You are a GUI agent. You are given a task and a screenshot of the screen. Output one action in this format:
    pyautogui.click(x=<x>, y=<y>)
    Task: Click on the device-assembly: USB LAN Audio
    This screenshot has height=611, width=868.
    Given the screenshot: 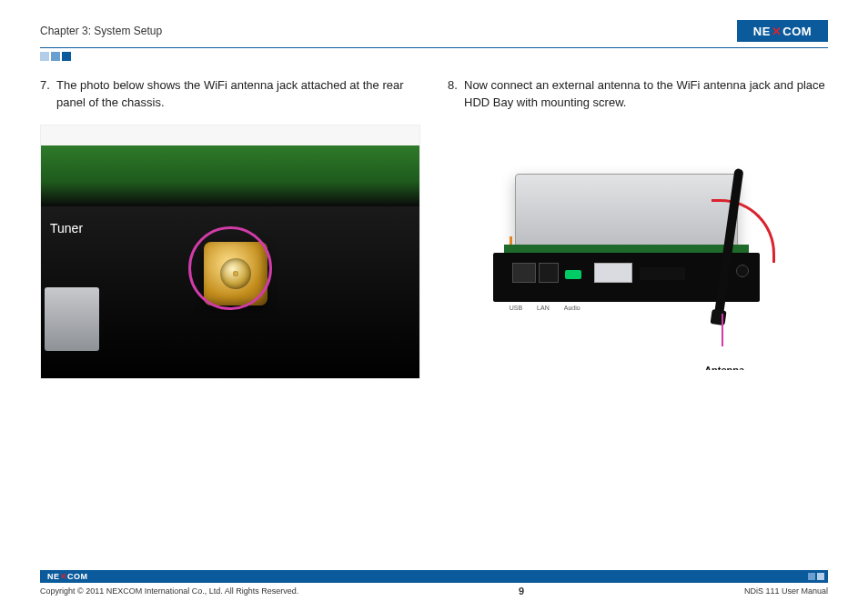 What is the action you would take?
    pyautogui.click(x=626, y=245)
    